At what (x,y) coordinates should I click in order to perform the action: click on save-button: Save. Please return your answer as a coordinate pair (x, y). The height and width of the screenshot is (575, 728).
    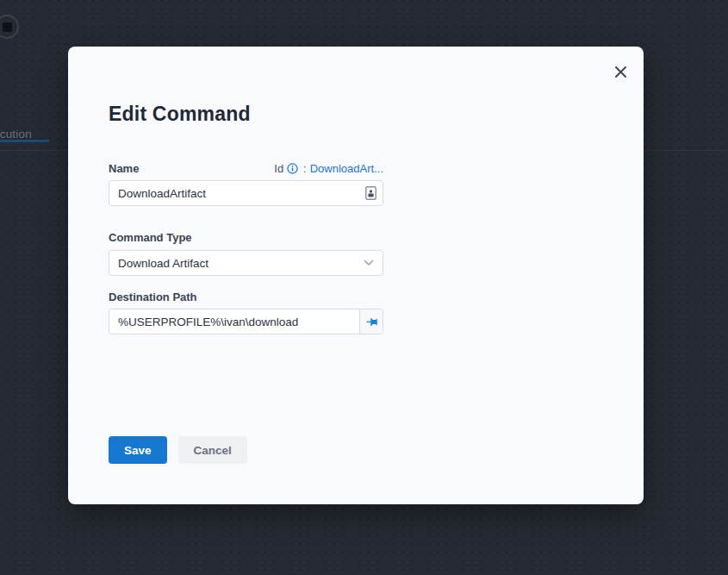
    Looking at the image, I should click on (138, 450).